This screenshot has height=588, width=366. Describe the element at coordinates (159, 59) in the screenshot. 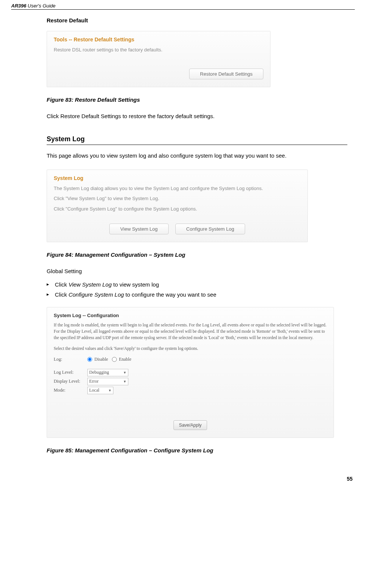

I see `restore-default-panel: Tools -- Restore Default Settings Restor…` at that location.